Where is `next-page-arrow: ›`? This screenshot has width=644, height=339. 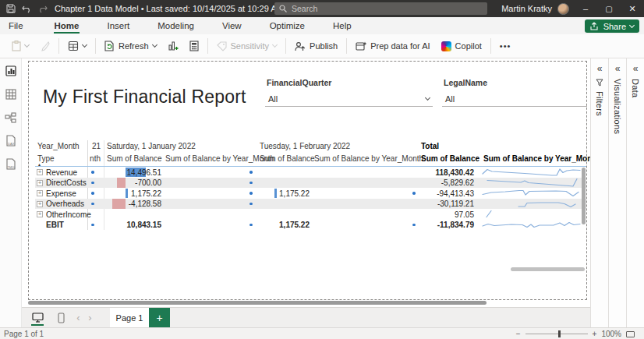
next-page-arrow: › is located at coordinates (90, 318).